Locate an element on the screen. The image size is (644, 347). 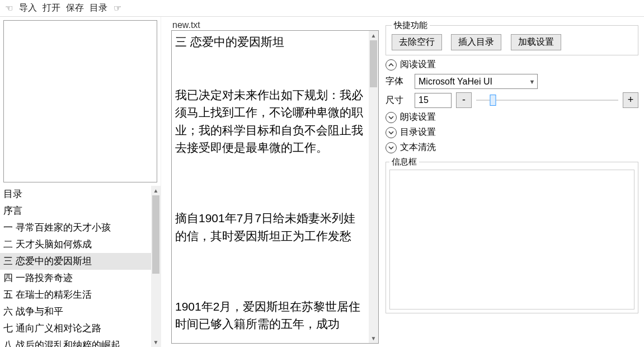
info-box-legend: 信息框 is located at coordinates (404, 162).